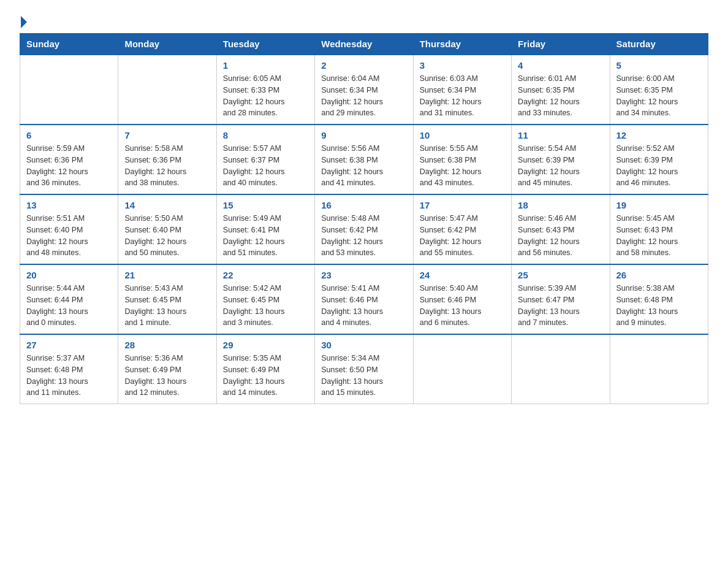 This screenshot has width=728, height=563. What do you see at coordinates (265, 44) in the screenshot?
I see `calendar-header-tuesday: Tuesday` at bounding box center [265, 44].